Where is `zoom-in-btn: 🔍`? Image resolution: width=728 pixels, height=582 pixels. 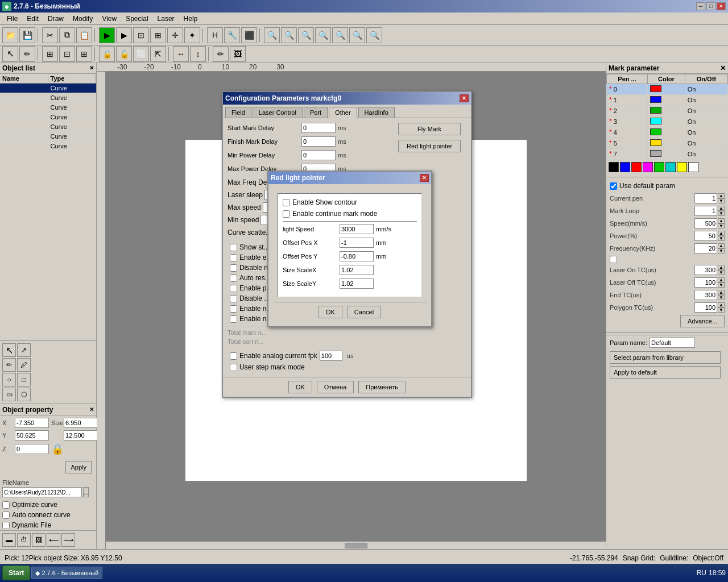 zoom-in-btn: 🔍 is located at coordinates (272, 35).